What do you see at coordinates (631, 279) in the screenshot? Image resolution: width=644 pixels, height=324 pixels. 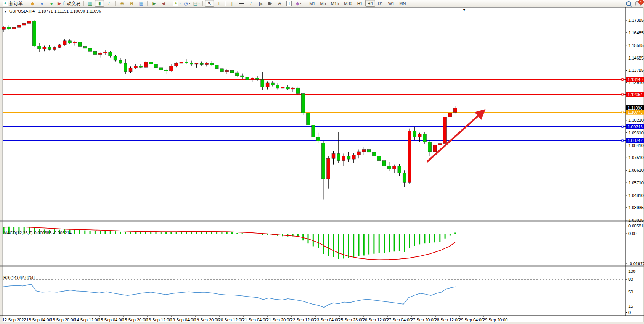 I see `rsi-axis-label: 80` at bounding box center [631, 279].